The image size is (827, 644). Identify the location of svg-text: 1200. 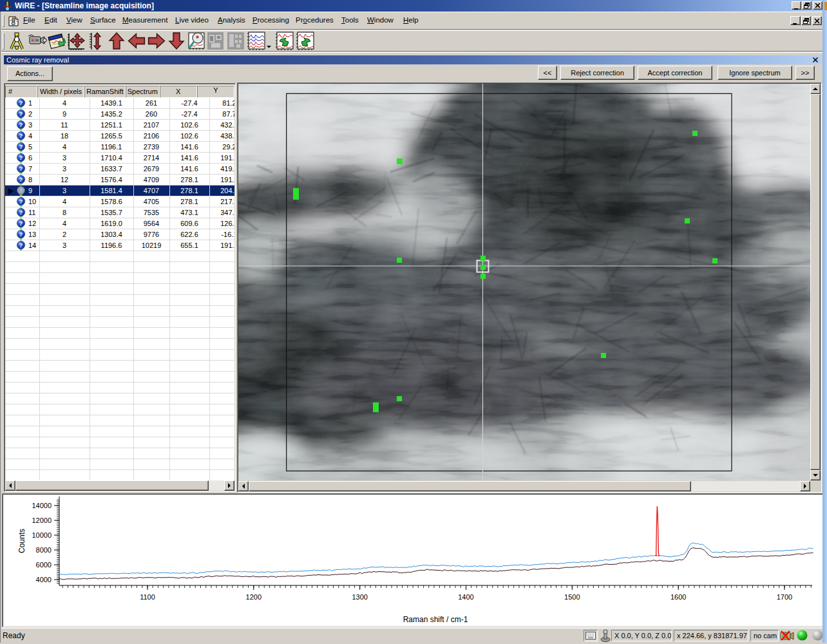
(254, 597).